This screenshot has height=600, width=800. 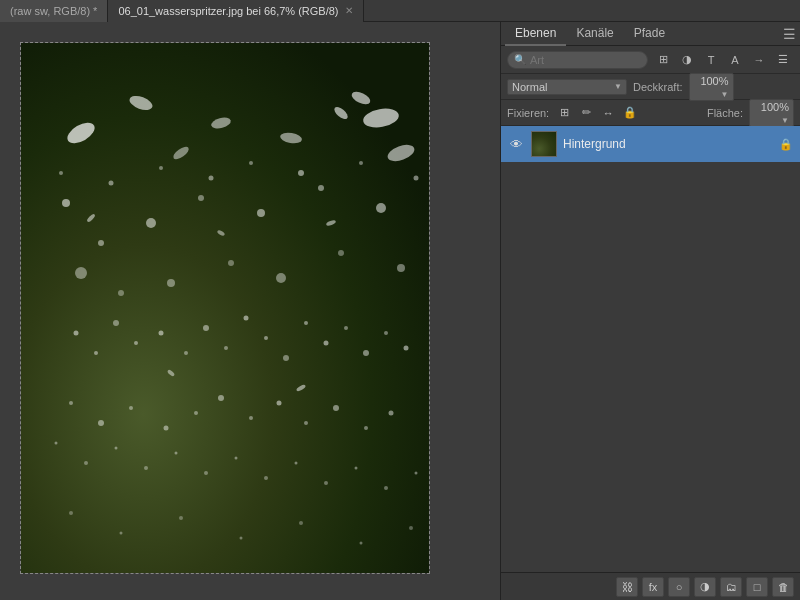 I want to click on fix-icon-lock: 🔒, so click(x=630, y=113).